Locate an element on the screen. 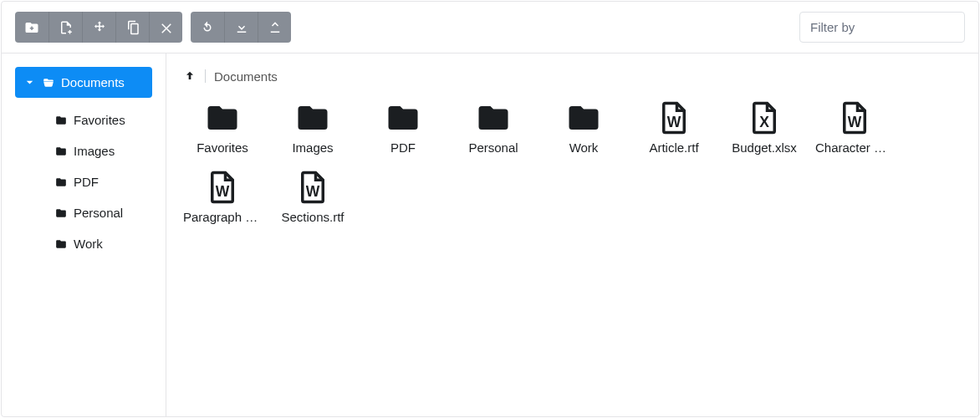  file-item: XBudget.xlsx is located at coordinates (764, 127).